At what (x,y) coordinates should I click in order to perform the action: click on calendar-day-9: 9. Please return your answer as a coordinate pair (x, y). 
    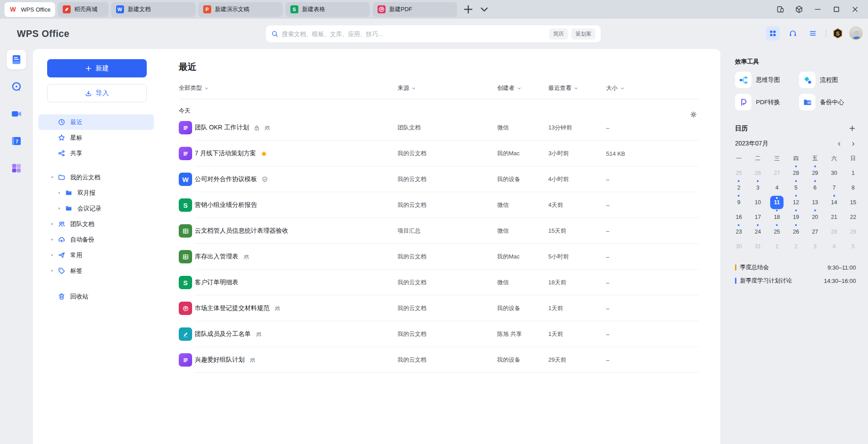
    Looking at the image, I should click on (739, 202).